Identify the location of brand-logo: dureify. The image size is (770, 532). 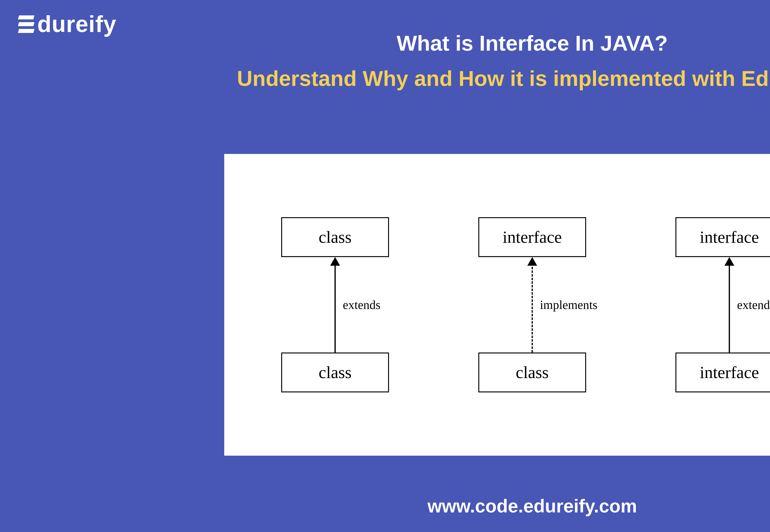
(67, 24).